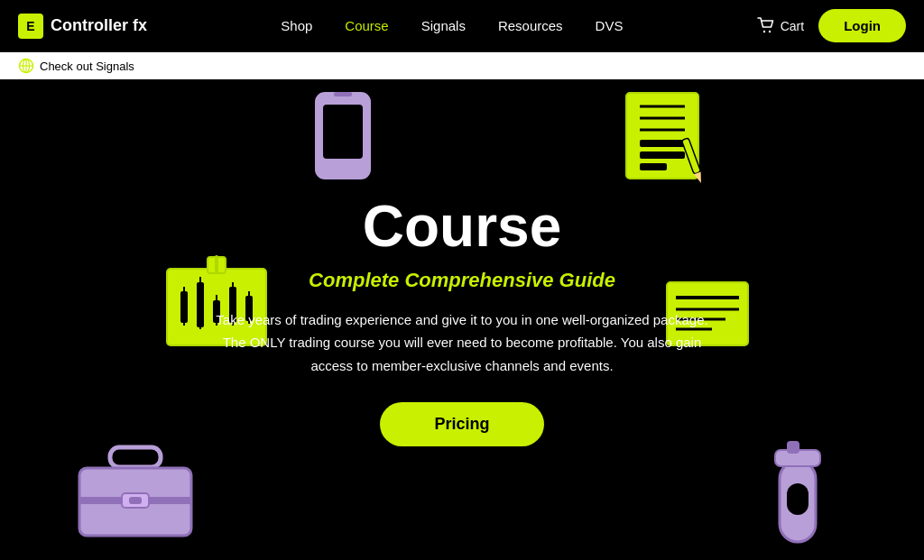  Describe the element at coordinates (451, 25) in the screenshot. I see `nav-links: Shop Course Signals Resources DVS` at that location.